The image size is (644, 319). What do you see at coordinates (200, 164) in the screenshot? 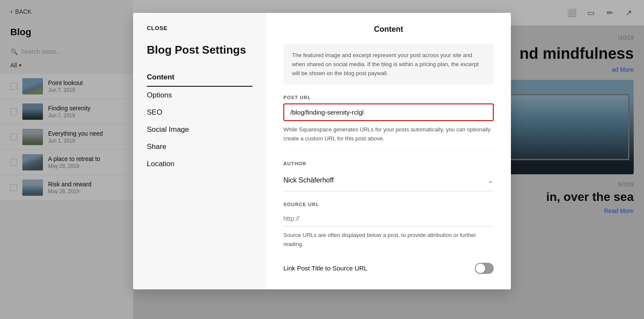
I see `modal-nav-item: Location` at bounding box center [200, 164].